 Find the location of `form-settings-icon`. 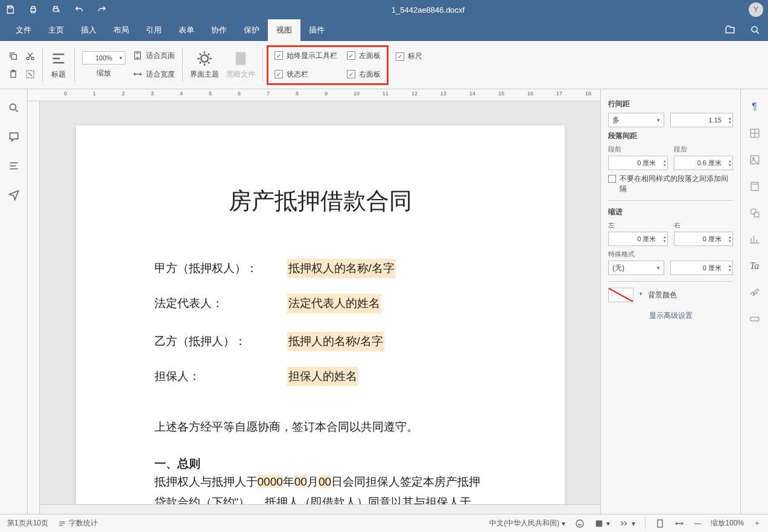

form-settings-icon is located at coordinates (755, 319).